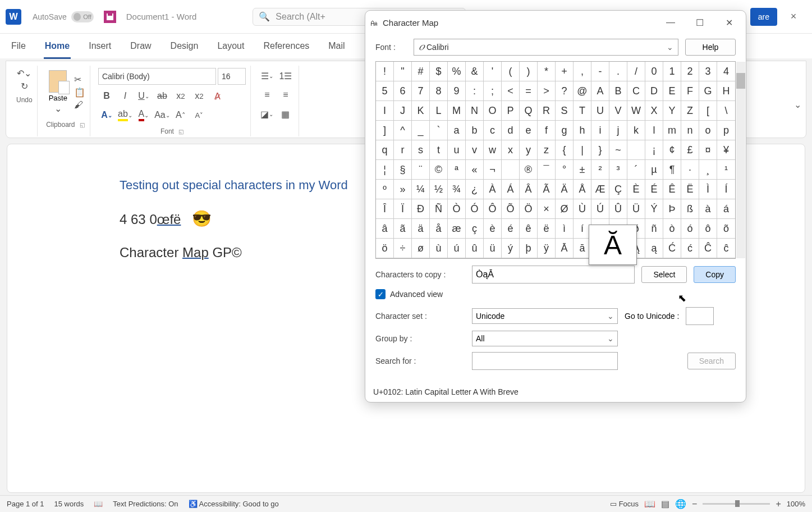 This screenshot has width=812, height=512. Describe the element at coordinates (618, 209) in the screenshot. I see `char-cell: Û` at that location.